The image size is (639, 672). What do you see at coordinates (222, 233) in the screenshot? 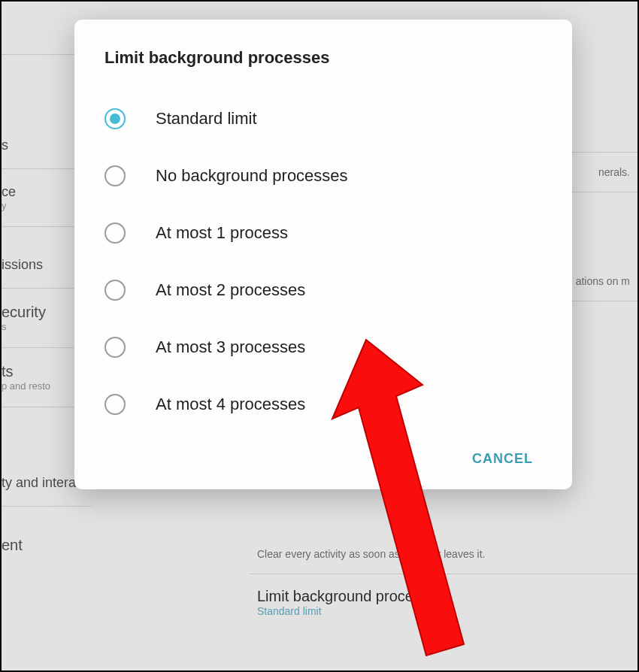
I see `radio-label: At most 1 process` at bounding box center [222, 233].